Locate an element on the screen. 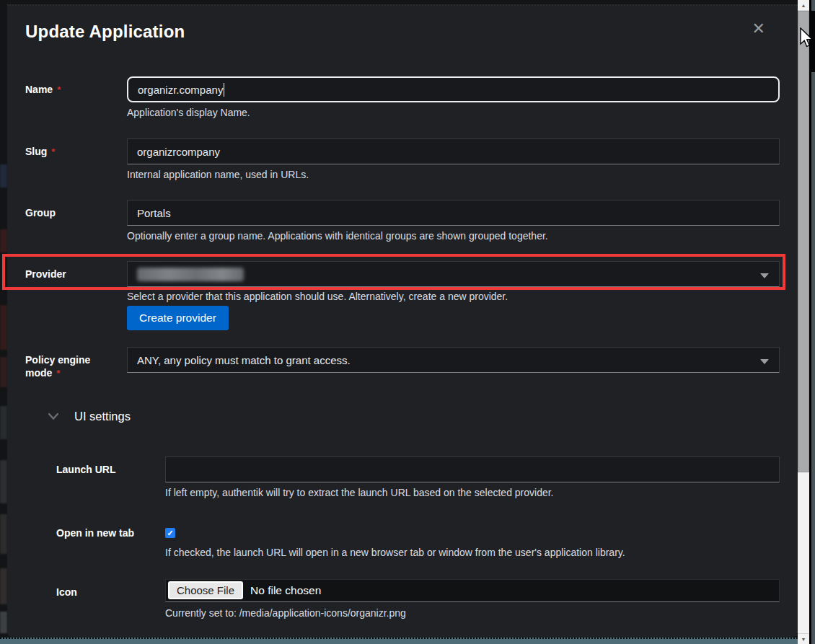  policy-engine-mode-select: ANY, any policy must match to grant acce… is located at coordinates (453, 360).